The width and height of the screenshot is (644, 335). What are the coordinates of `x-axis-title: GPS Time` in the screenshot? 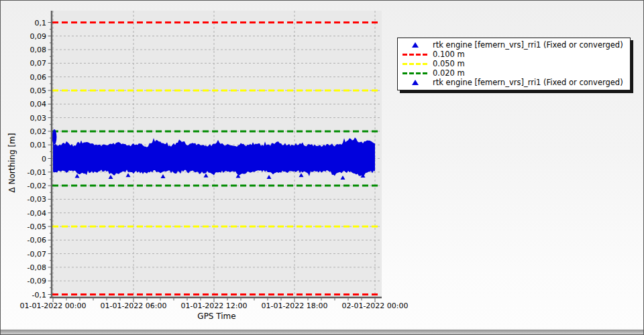 It's located at (217, 316).